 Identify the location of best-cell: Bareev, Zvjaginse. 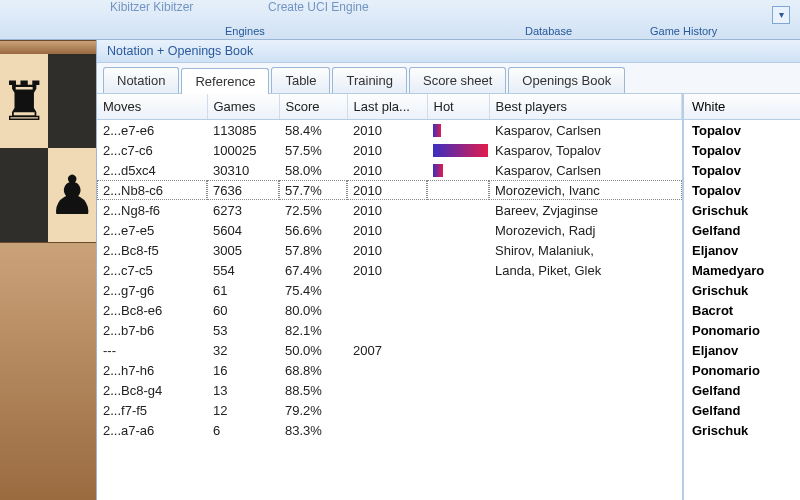
(586, 210).